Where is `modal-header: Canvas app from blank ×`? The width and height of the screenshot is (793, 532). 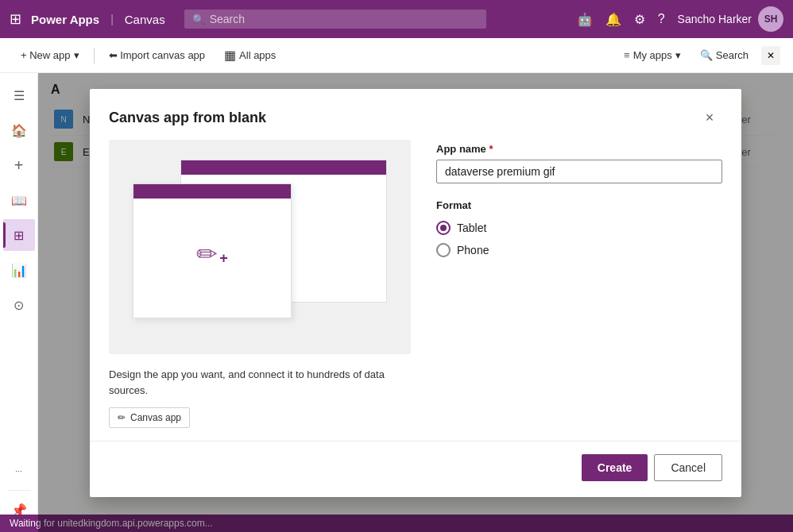 modal-header: Canvas app from blank × is located at coordinates (416, 114).